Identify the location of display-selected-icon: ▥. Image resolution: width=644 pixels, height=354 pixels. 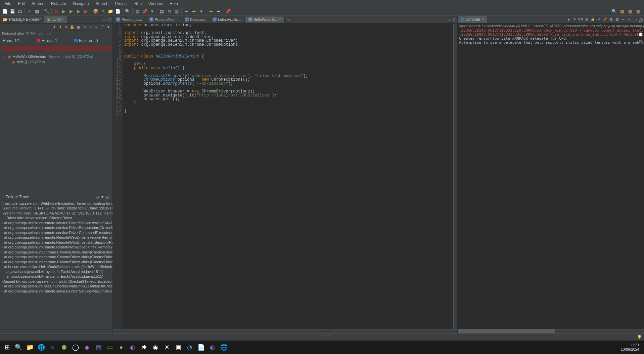
(611, 19).